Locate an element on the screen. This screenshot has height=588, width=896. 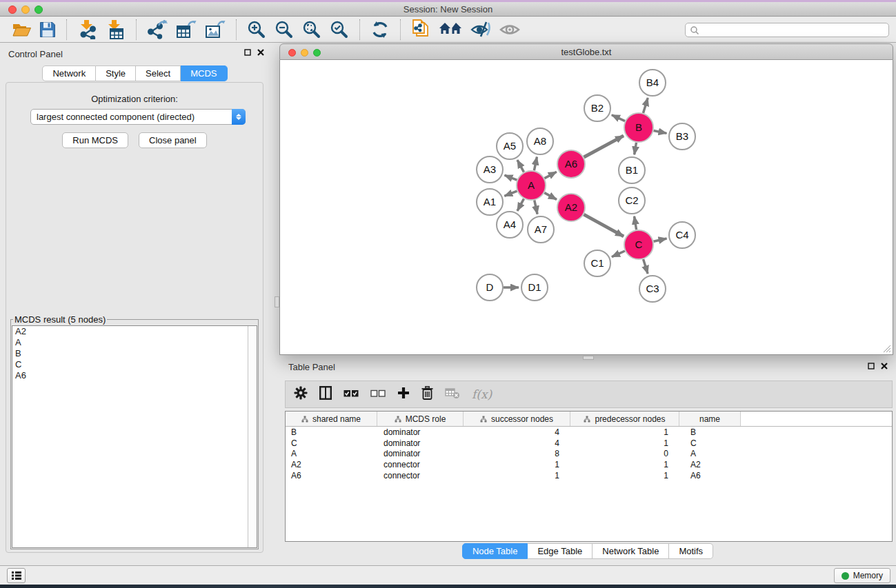
run-mcds-button: Run MCDS is located at coordinates (95, 141).